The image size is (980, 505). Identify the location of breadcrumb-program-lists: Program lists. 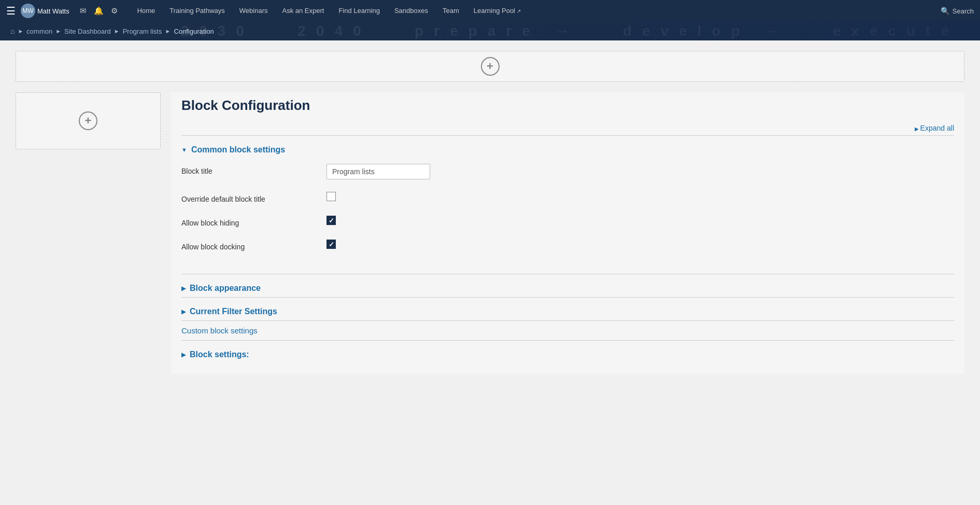
(143, 31).